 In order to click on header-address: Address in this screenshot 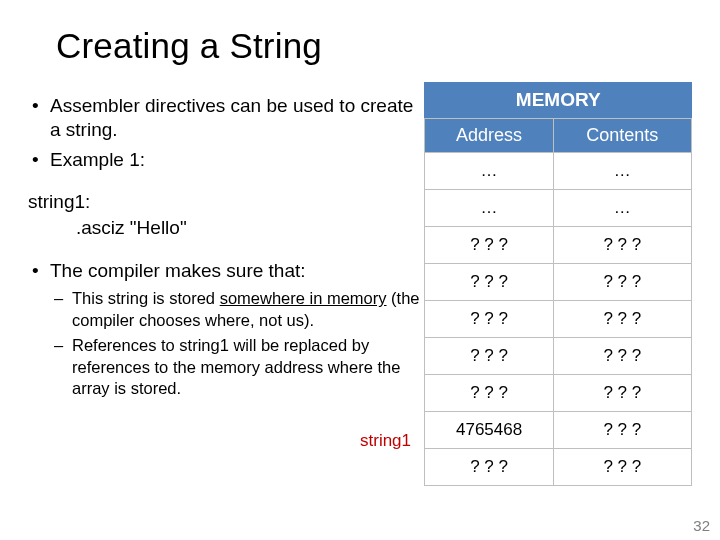, I will do `click(489, 136)`.